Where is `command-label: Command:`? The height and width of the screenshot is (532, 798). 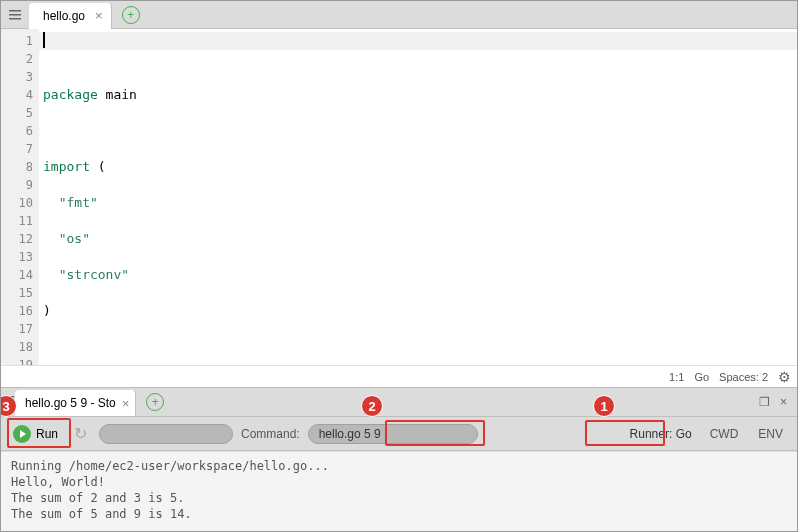 command-label: Command: is located at coordinates (270, 434).